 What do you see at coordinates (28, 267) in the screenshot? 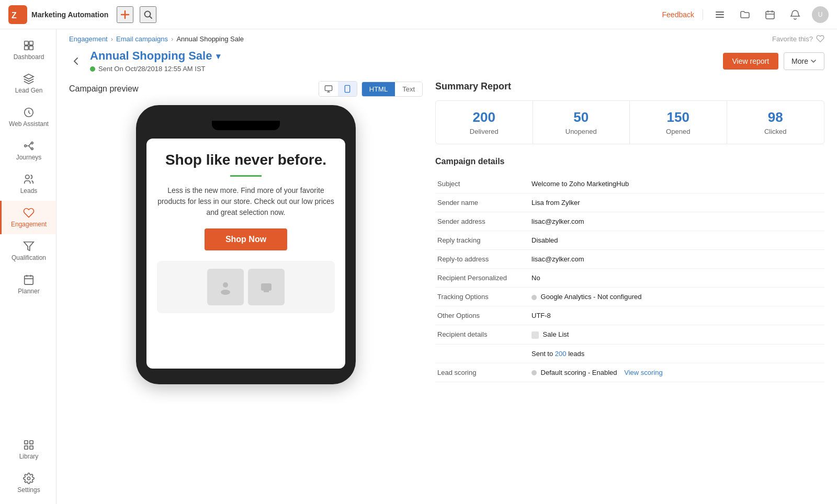
I see `sidebar: Dashboard Lead Gen Web Assistant` at bounding box center [28, 267].